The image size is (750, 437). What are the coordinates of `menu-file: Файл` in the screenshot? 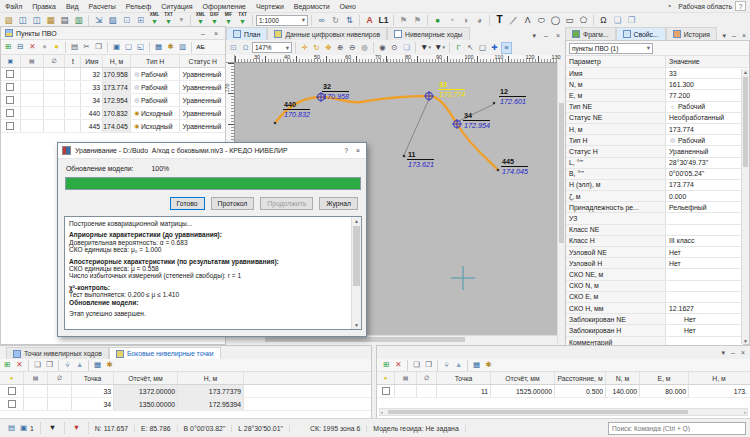 It's located at (14, 6).